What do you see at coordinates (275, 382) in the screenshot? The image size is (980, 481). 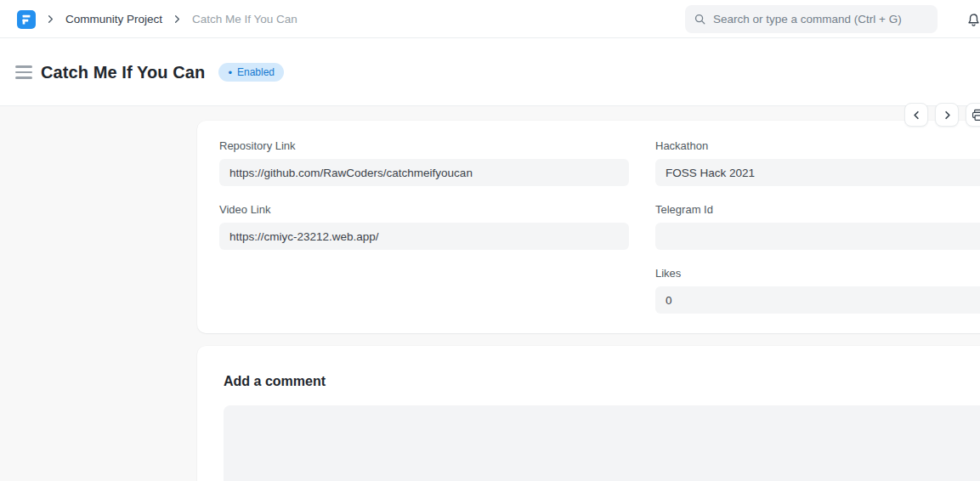 I see `add-comment-heading: Add a comment` at bounding box center [275, 382].